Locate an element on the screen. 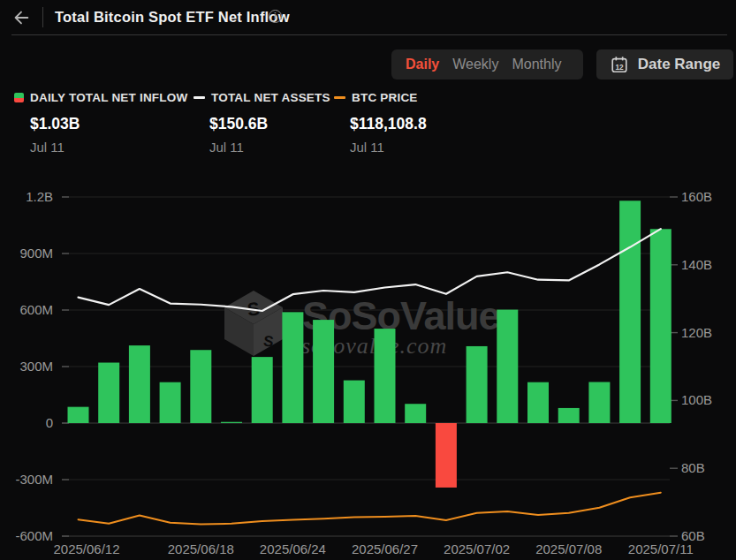 This screenshot has height=560, width=736. x-axis-tick: 2025/07/08 is located at coordinates (569, 549).